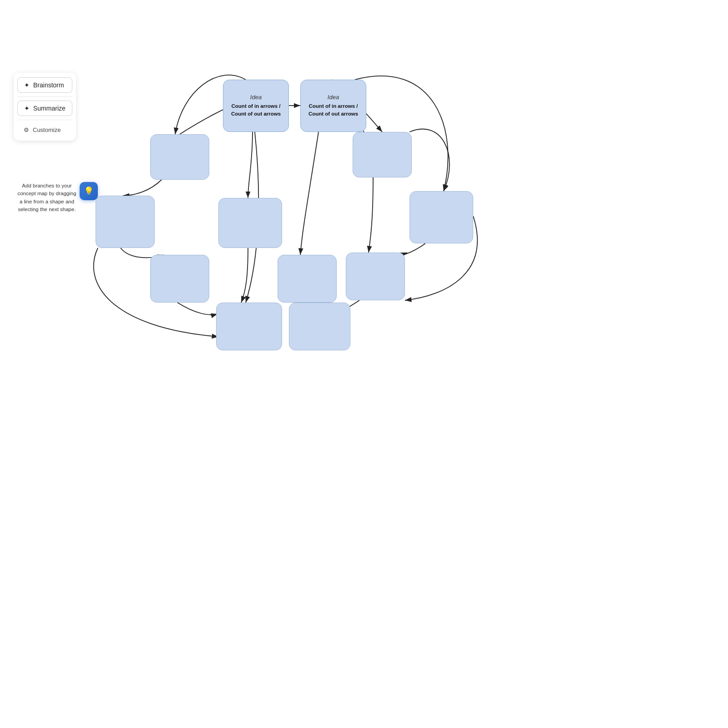  Describe the element at coordinates (256, 97) in the screenshot. I see `idea-title-1: Idea` at that location.